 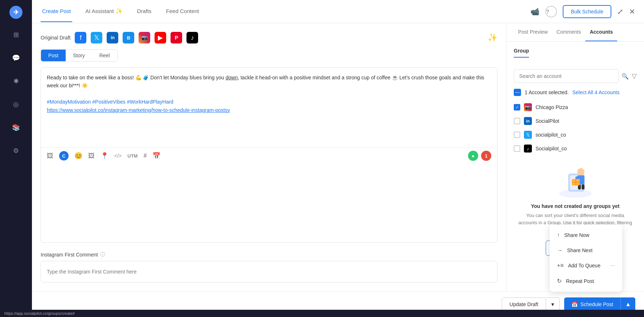 What do you see at coordinates (338, 12) in the screenshot?
I see `top-nav: Create Post AI Assistant ✨ Drafts Feed C…` at bounding box center [338, 12].